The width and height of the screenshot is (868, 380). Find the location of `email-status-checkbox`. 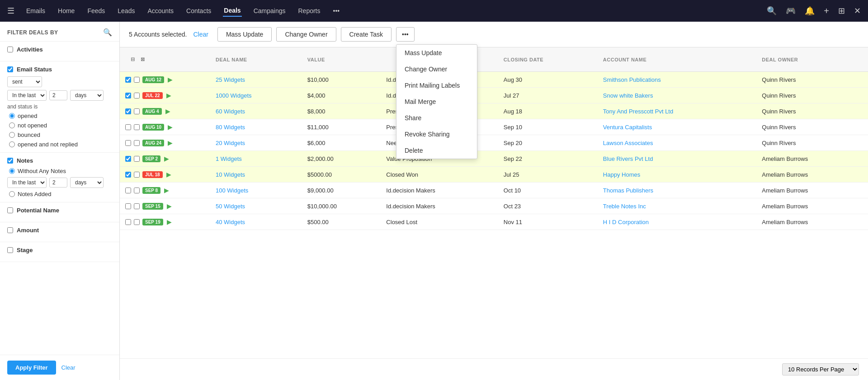

email-status-checkbox is located at coordinates (10, 70).